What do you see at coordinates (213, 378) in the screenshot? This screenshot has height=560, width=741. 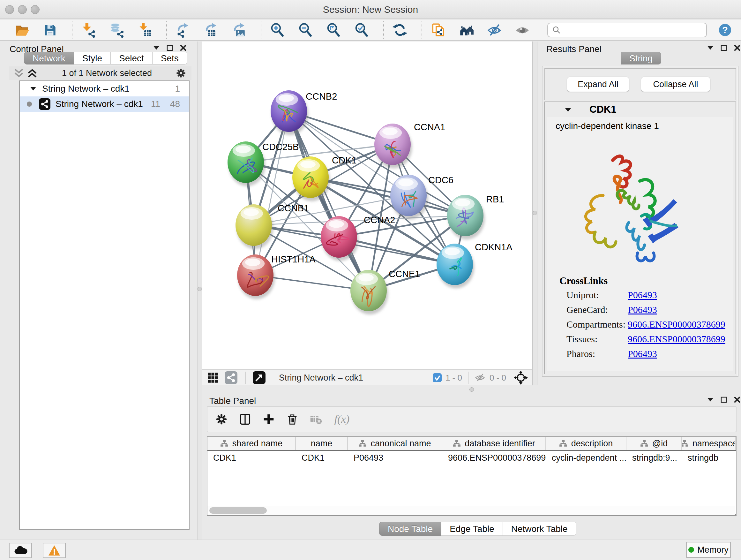 I see `grid-view-icon` at bounding box center [213, 378].